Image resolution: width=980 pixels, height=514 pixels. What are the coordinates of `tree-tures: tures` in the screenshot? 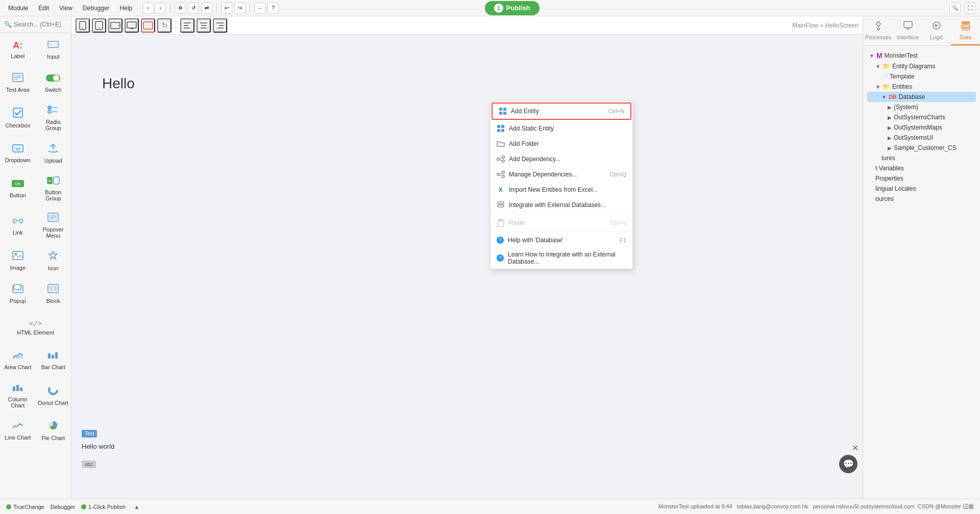 It's located at (922, 158).